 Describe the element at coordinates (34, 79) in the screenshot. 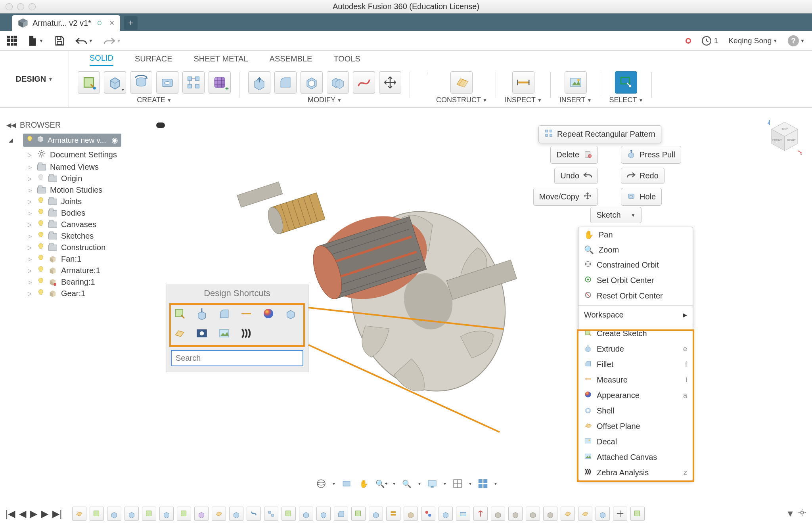

I see `workspace-picker: DESIGN ▼` at that location.